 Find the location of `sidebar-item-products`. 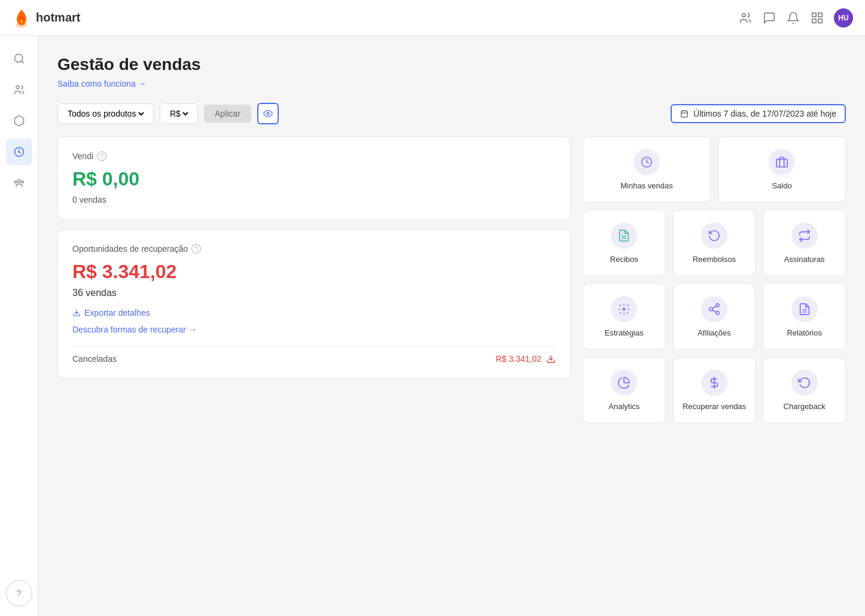

sidebar-item-products is located at coordinates (19, 121).